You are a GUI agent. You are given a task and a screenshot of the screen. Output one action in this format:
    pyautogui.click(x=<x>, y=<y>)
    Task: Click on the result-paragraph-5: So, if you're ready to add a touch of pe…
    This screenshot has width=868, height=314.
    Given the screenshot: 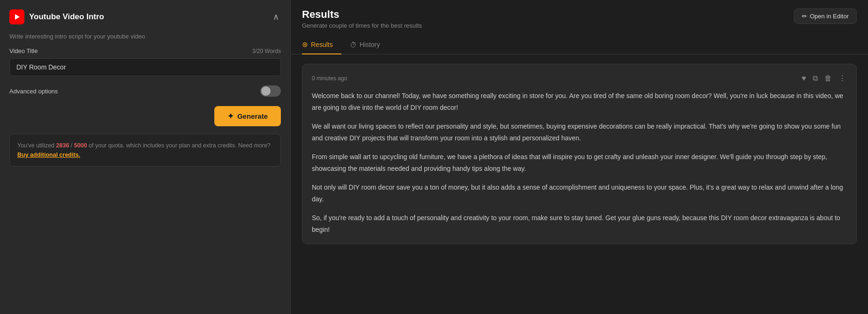 What is the action you would take?
    pyautogui.click(x=580, y=223)
    